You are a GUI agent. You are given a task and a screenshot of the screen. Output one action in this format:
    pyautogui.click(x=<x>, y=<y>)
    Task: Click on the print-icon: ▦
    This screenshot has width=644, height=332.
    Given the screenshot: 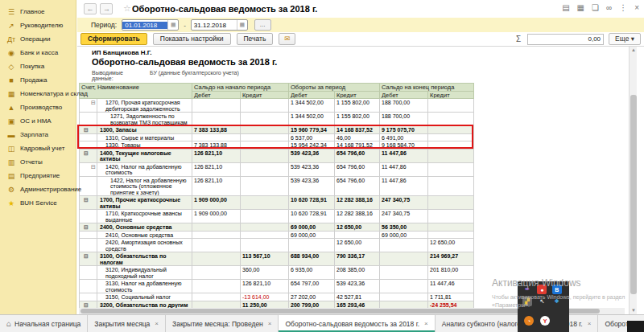 What is the action you would take?
    pyautogui.click(x=581, y=8)
    